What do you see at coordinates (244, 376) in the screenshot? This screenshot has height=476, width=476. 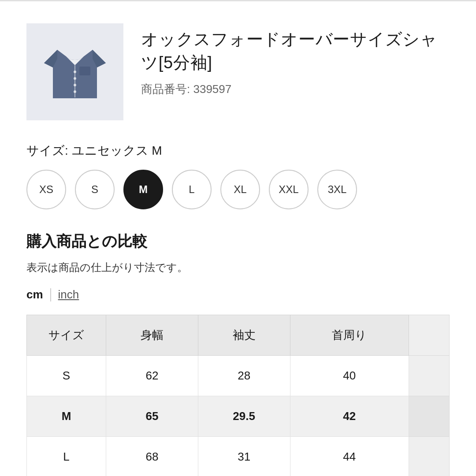 I see `cell-sleeve: 28` at bounding box center [244, 376].